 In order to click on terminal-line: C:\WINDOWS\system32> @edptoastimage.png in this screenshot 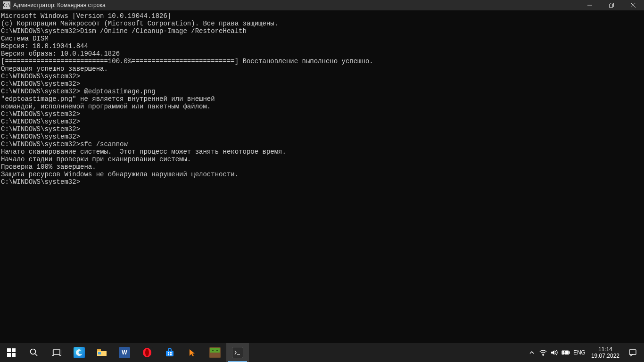, I will do `click(322, 91)`.